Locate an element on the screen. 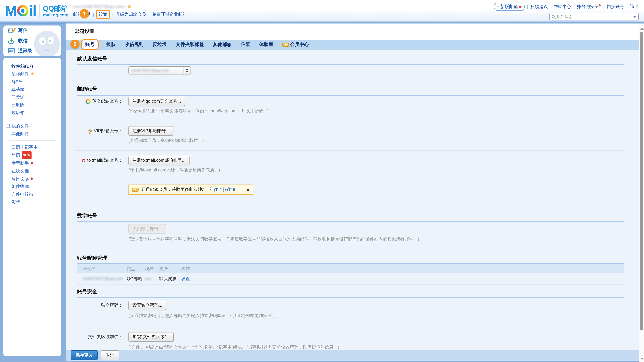 The height and width of the screenshot is (362, 644). tab-lab: 体验室 is located at coordinates (266, 44).